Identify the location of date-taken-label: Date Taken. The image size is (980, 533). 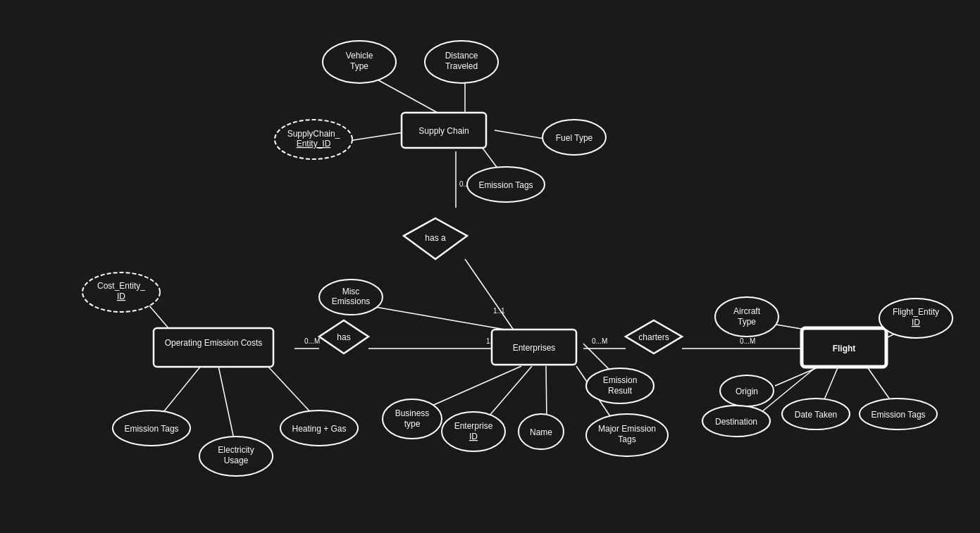
(816, 415).